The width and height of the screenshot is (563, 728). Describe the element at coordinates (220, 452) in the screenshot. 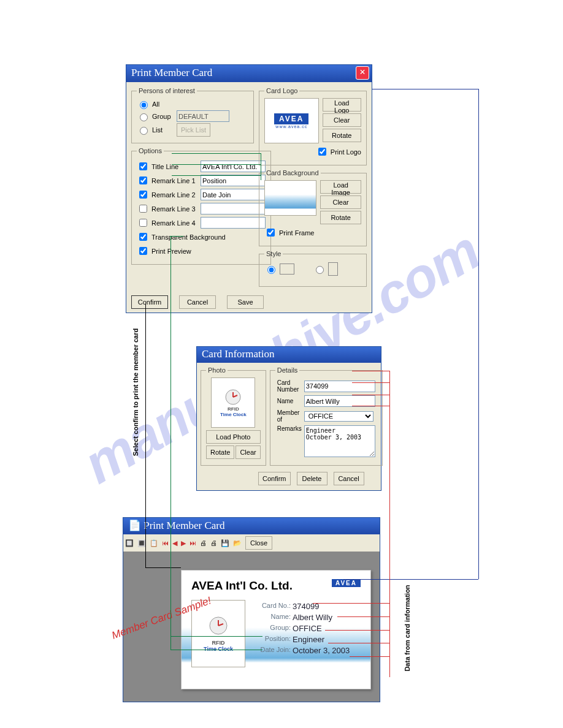

I see `rotate-photo-button: Rotate` at that location.